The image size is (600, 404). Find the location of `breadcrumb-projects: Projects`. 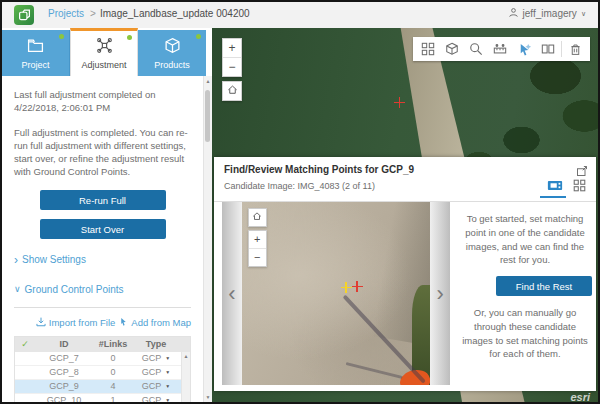

breadcrumb-projects: Projects is located at coordinates (66, 14).